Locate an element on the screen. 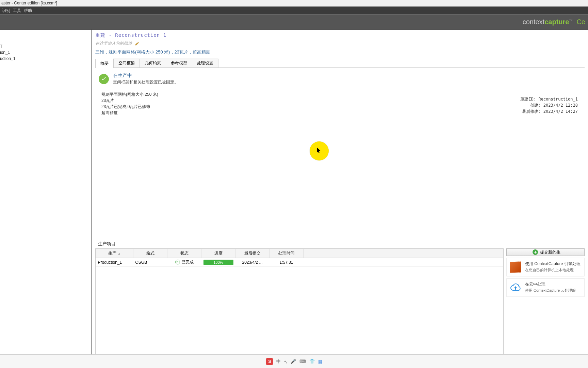  menu-recognize: 识别 is located at coordinates (6, 11).